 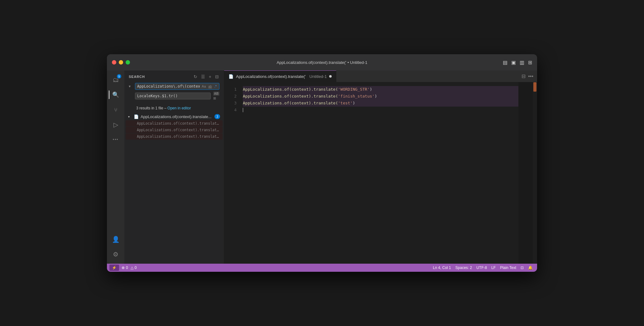 I want to click on warning-icon: △, so click(x=132, y=268).